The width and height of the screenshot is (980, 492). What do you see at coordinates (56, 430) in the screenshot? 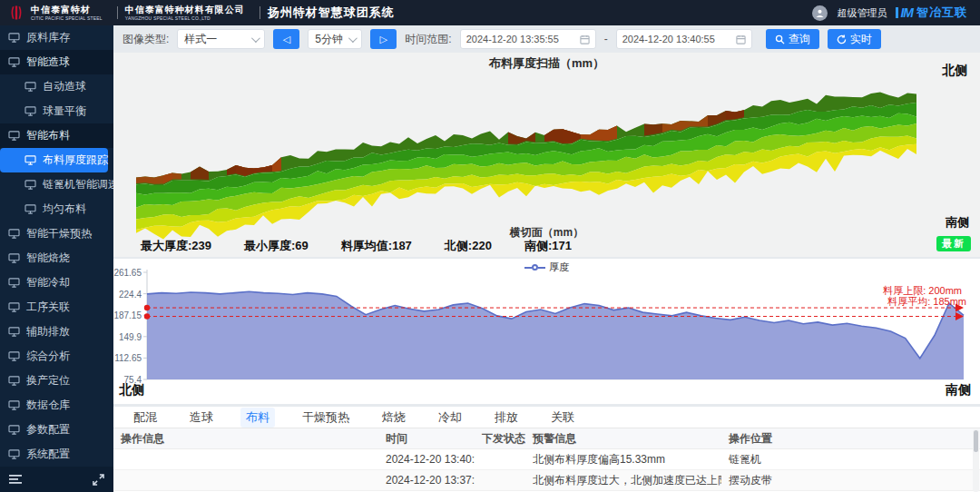
I see `sidebar-item-menu: 参数配置` at bounding box center [56, 430].